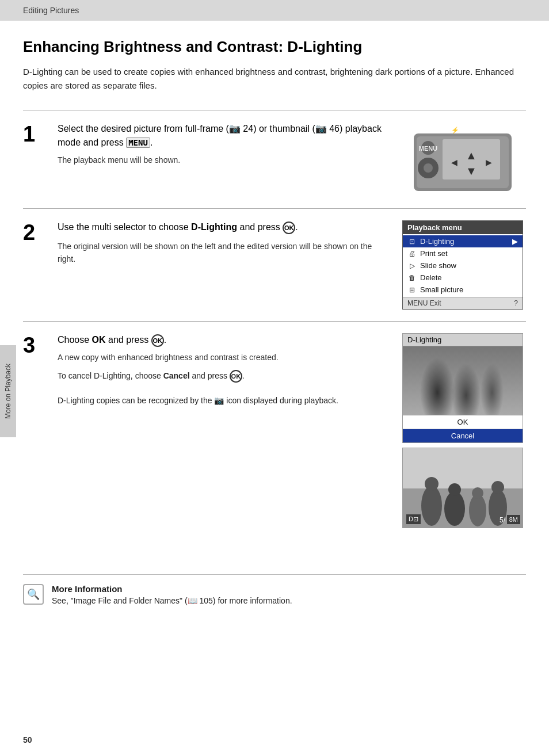 This screenshot has height=756, width=549. I want to click on menu-item-dlighting: ⊡ D-Lighting ▶, so click(463, 242).